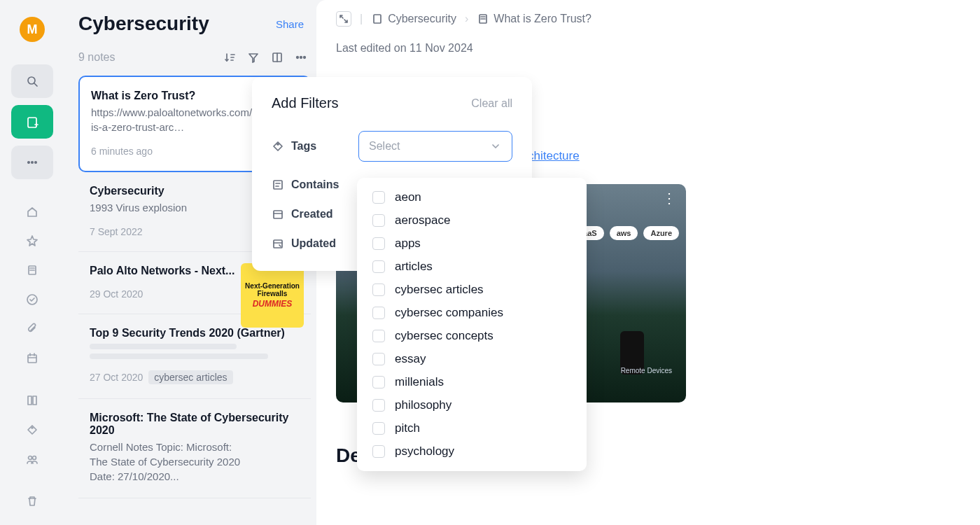  Describe the element at coordinates (472, 325) in the screenshot. I see `tags-dropdown: aeonaerospaceappsarticlescybersec articl…` at that location.